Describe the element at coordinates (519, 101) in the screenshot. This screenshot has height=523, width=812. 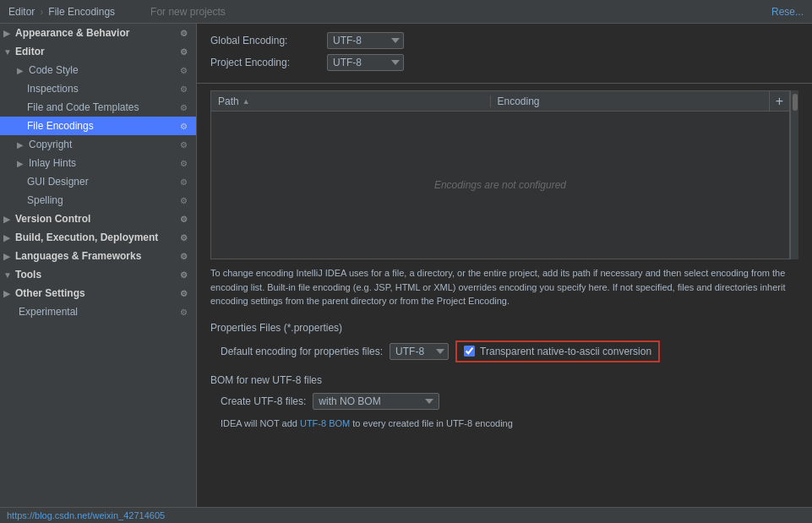
I see `col-encoding-label: Encoding` at that location.